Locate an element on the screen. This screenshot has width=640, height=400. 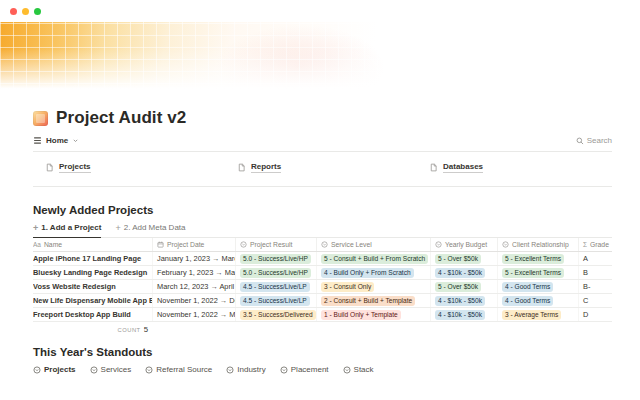
view-tab-industry: Industry is located at coordinates (246, 370).